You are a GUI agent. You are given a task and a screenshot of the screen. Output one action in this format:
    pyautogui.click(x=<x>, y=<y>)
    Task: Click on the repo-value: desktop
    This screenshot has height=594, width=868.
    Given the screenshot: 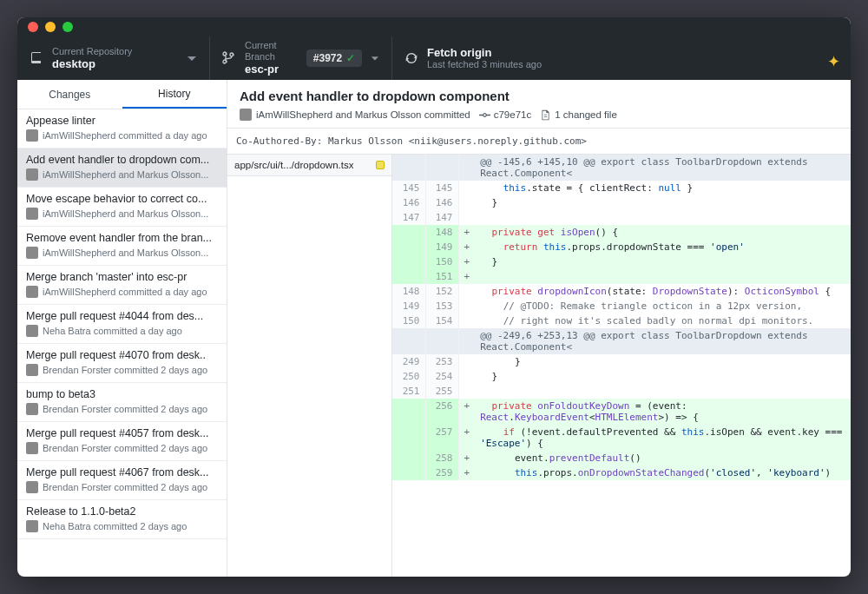 What is the action you would take?
    pyautogui.click(x=92, y=64)
    